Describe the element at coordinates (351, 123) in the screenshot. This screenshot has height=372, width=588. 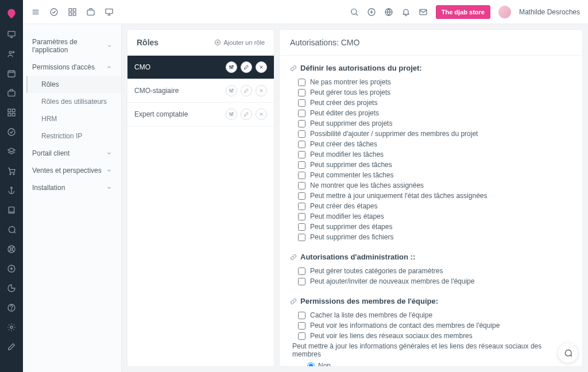
I see `permission-label: Peut supprimer des projets` at that location.